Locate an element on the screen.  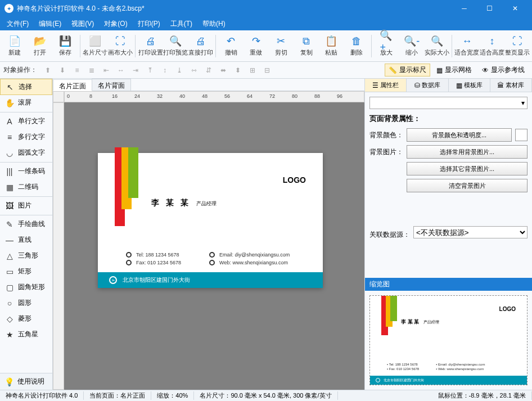
layer-icon2: ≣ is located at coordinates (92, 70).